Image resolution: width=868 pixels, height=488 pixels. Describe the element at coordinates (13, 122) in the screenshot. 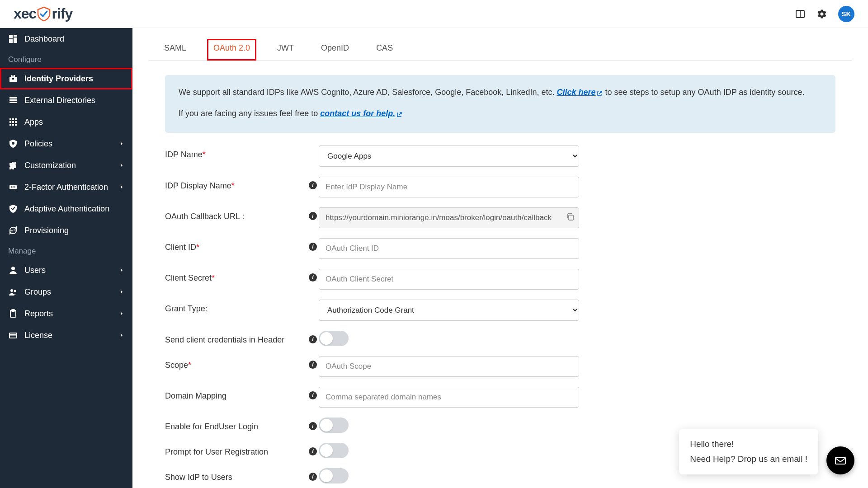

I see `apps-icon` at that location.